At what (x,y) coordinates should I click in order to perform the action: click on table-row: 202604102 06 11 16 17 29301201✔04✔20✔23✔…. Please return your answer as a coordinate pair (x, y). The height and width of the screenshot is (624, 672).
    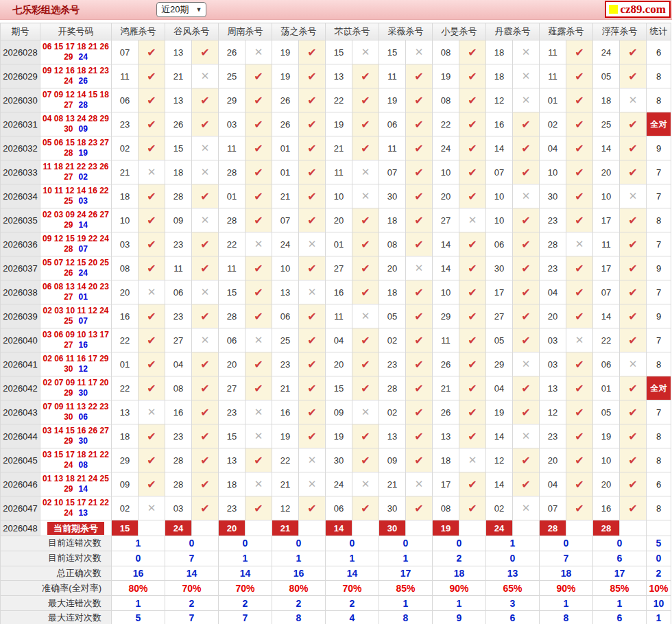
    Looking at the image, I should click on (336, 365).